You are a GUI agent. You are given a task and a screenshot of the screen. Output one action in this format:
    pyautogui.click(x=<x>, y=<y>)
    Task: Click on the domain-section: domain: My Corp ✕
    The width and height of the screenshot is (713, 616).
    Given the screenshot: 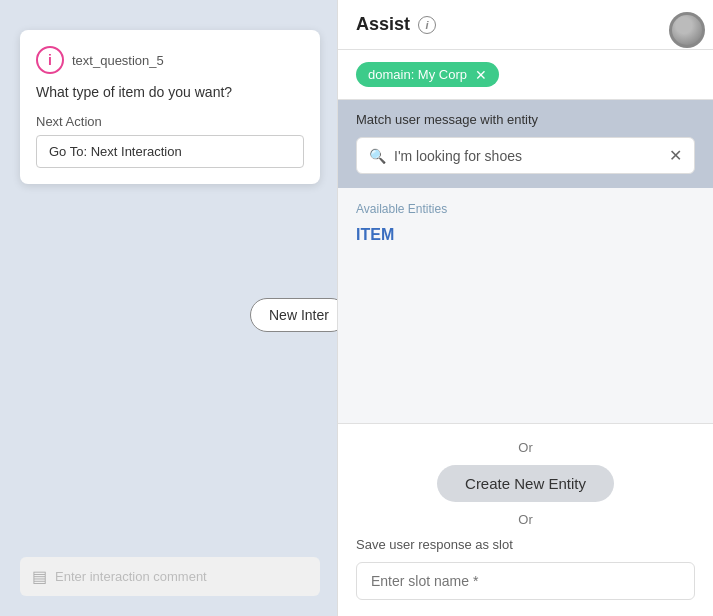 What is the action you would take?
    pyautogui.click(x=526, y=75)
    